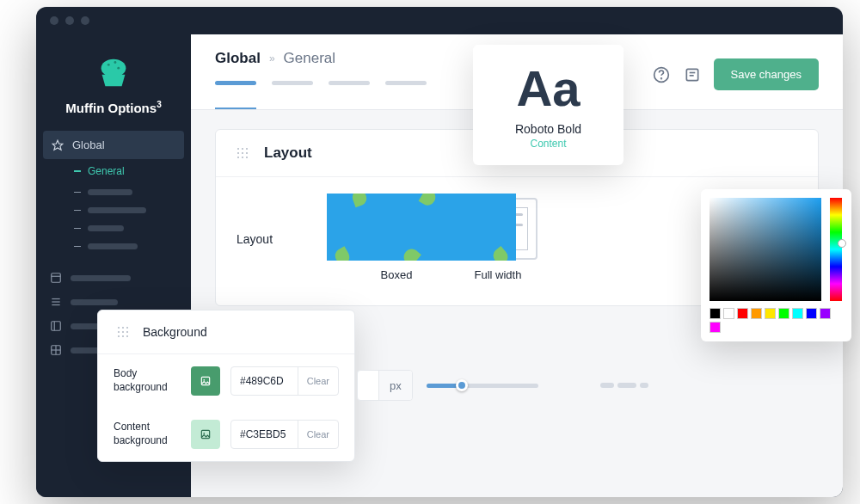  What do you see at coordinates (58, 145) in the screenshot?
I see `star-icon` at bounding box center [58, 145].